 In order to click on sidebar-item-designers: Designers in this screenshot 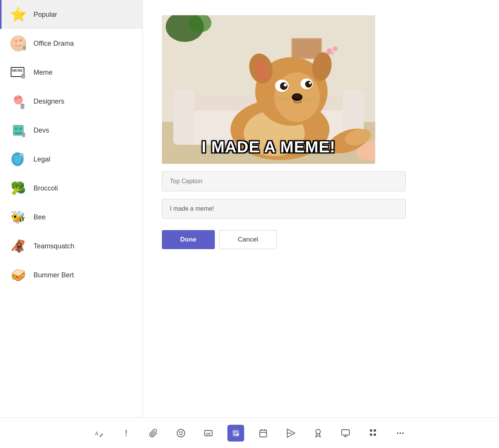, I will do `click(71, 101)`.